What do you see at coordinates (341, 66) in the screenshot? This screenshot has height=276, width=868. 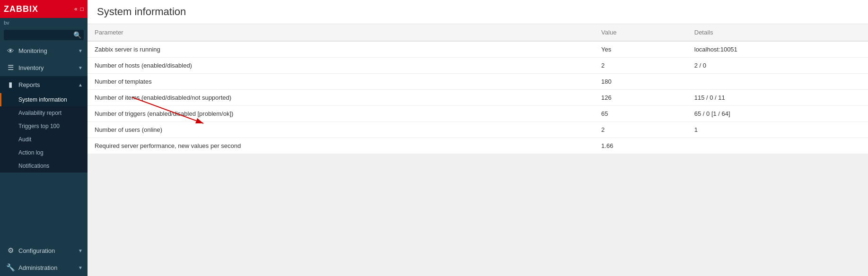 I see `cell-parameter: Number of hosts (enabled/disabled)` at bounding box center [341, 66].